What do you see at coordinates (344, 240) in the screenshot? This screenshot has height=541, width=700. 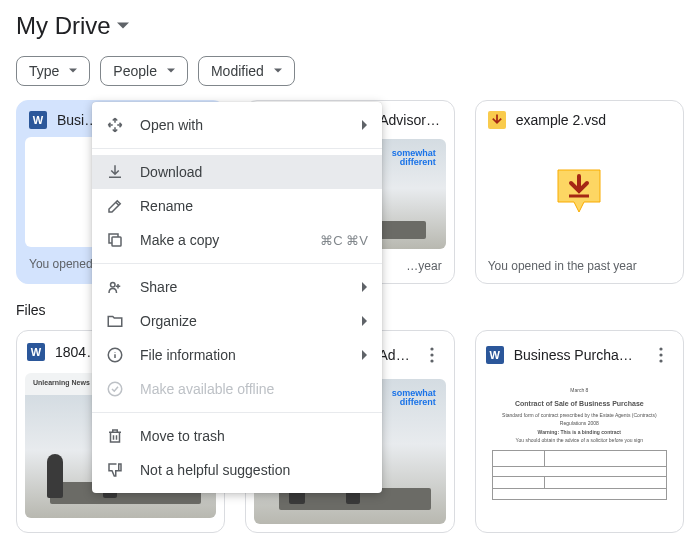 I see `keyboard-shortcut: ⌘C ⌘V` at bounding box center [344, 240].